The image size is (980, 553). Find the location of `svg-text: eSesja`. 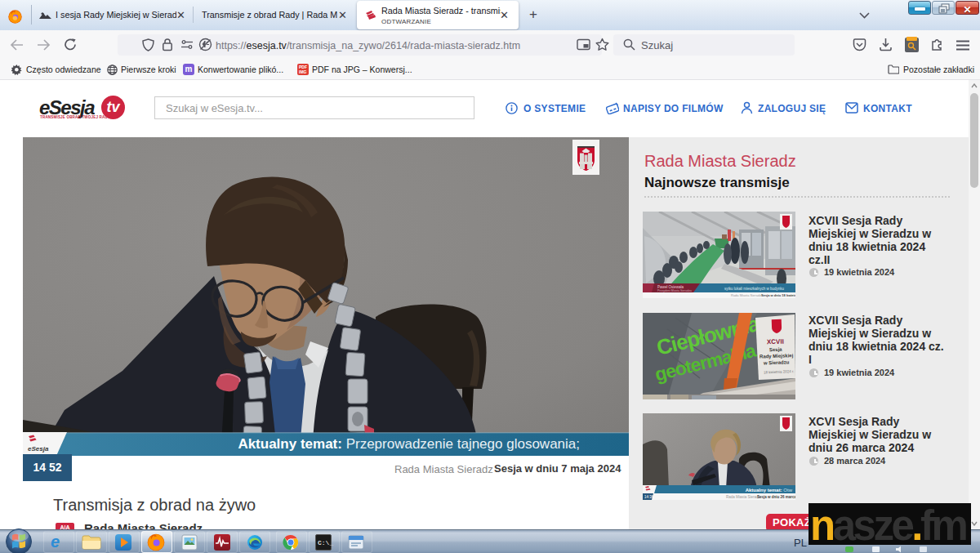

svg-text: eSesja is located at coordinates (38, 449).